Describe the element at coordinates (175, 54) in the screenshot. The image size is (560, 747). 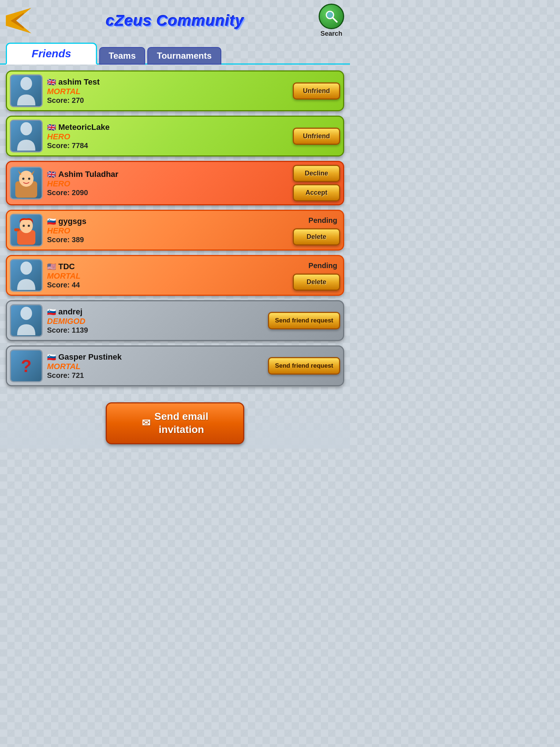
I see `tabs-container: Friends Teams Tournaments` at that location.